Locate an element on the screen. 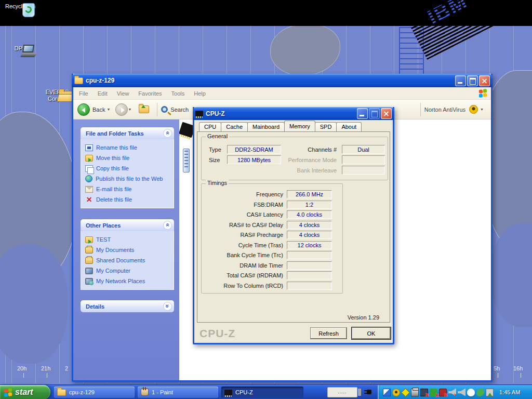 This screenshot has height=399, width=532. place-my-documents: My Documents is located at coordinates (128, 250).